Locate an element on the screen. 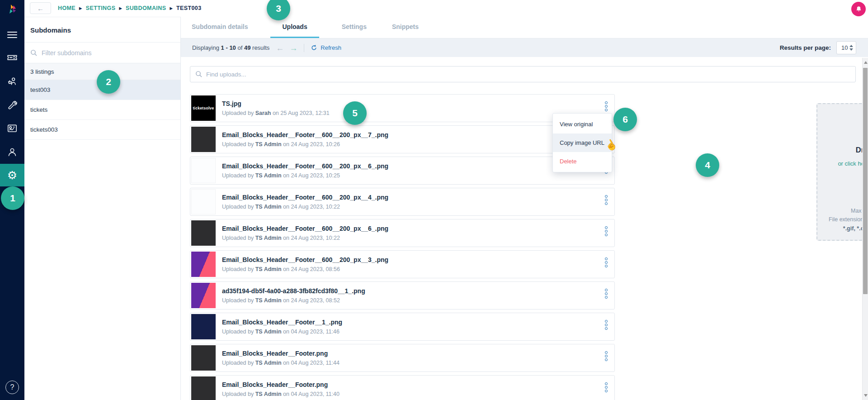  bell-icon is located at coordinates (859, 9).